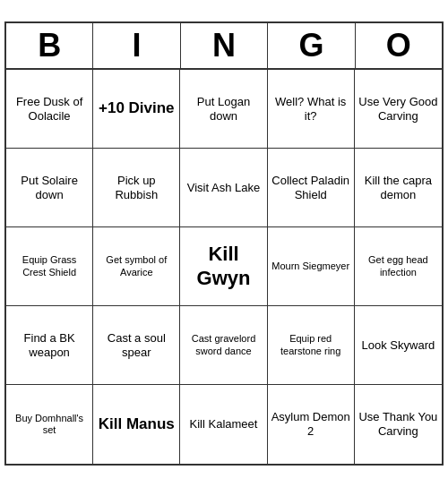  Describe the element at coordinates (312, 267) in the screenshot. I see `bingo-cell-13: Mourn Siegmeyer` at that location.